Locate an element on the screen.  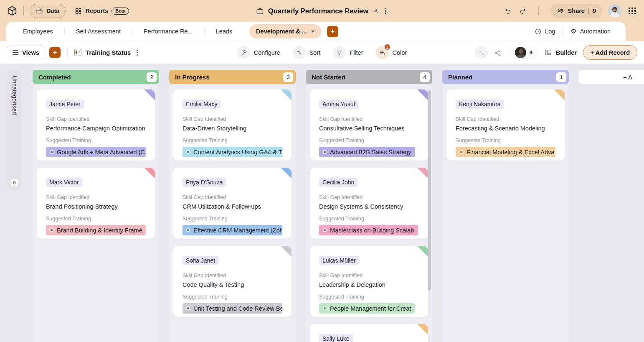
redo-icon is located at coordinates (523, 11).